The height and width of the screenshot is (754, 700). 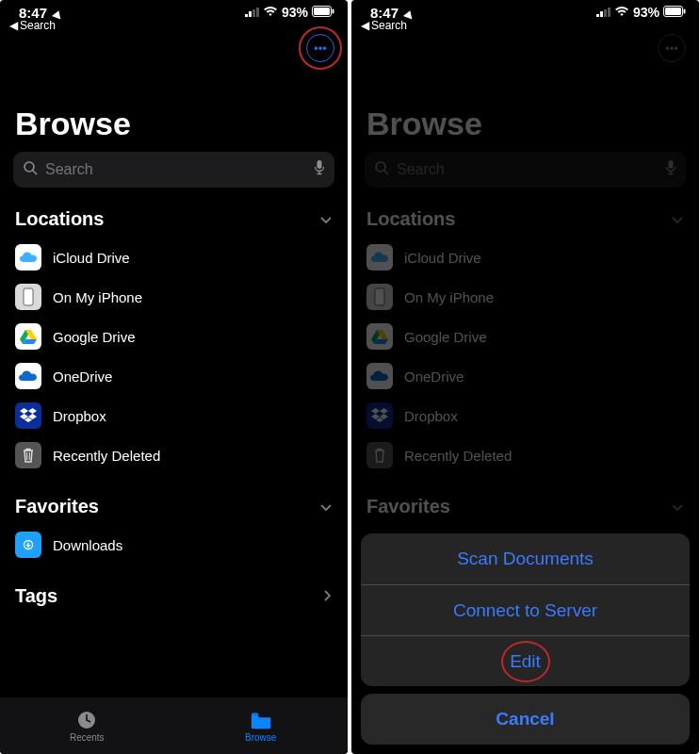 What do you see at coordinates (88, 545) in the screenshot?
I see `list-item-label: Downloads` at bounding box center [88, 545].